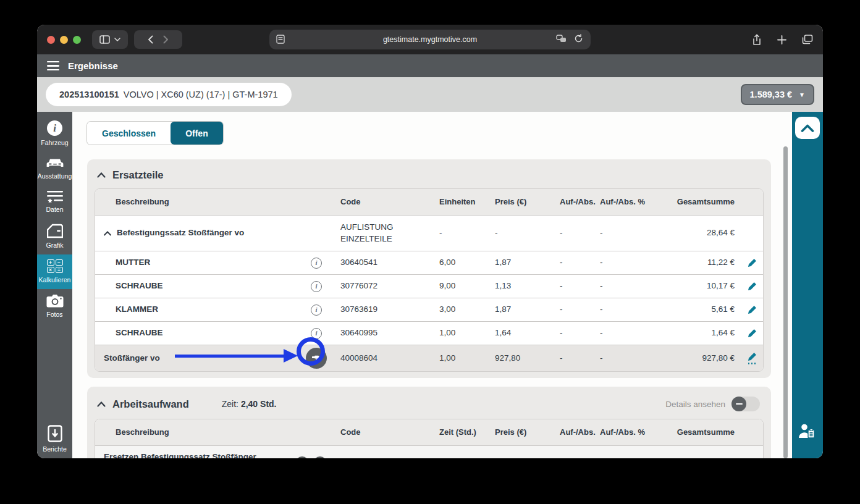 Image resolution: width=860 pixels, height=504 pixels. Describe the element at coordinates (429, 452) in the screenshot. I see `table-row: Ersetzen Befestigungssatz Stoßfänger vo …` at that location.